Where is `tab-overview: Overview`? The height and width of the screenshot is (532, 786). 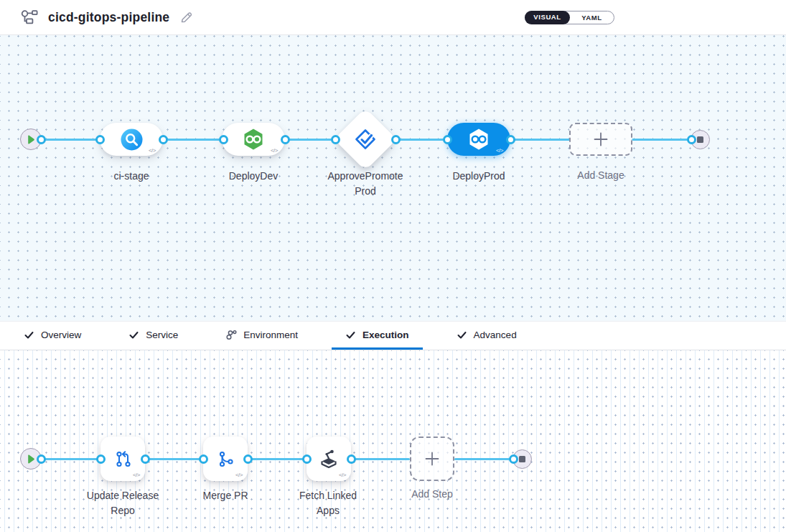
tab-overview: Overview is located at coordinates (52, 336).